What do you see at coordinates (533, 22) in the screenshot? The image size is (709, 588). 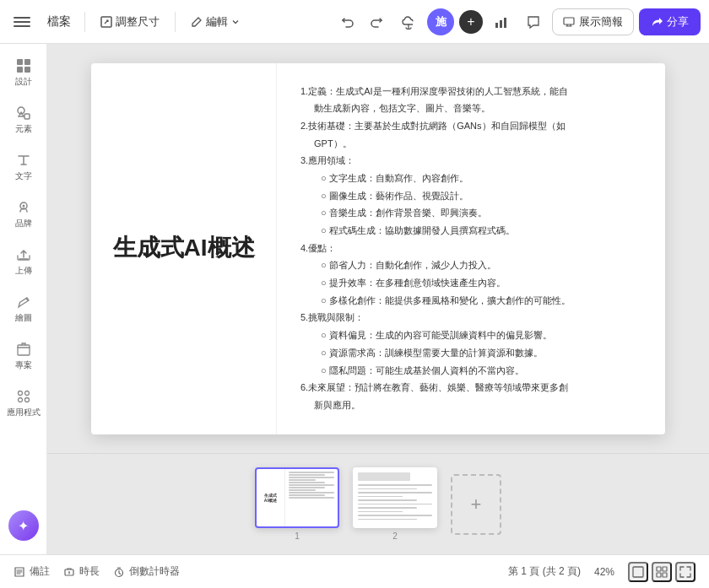 I see `comment-button` at bounding box center [533, 22].